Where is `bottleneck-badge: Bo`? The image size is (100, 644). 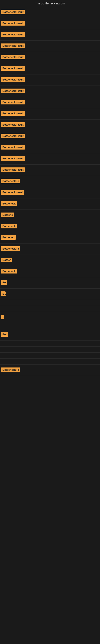 bottleneck-badge: Bo is located at coordinates (4, 282).